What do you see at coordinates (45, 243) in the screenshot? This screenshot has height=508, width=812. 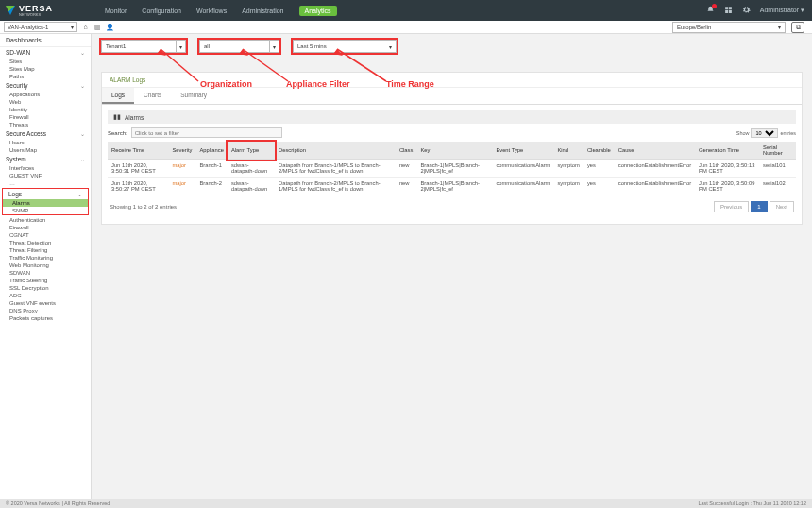 I see `sidebar-log-item: Threat Detection` at bounding box center [45, 243].